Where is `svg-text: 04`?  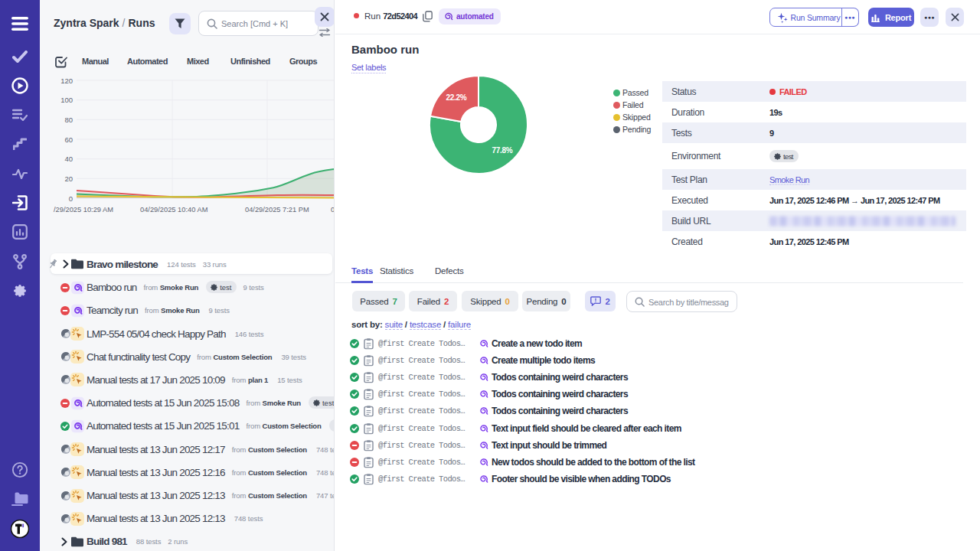
svg-text: 04 is located at coordinates (332, 210).